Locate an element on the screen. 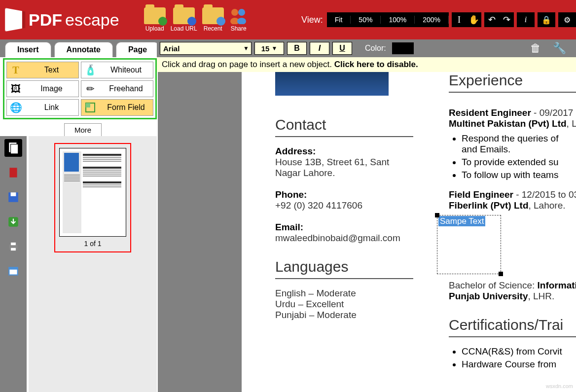 The width and height of the screenshot is (576, 392). resume-photo is located at coordinates (332, 84).